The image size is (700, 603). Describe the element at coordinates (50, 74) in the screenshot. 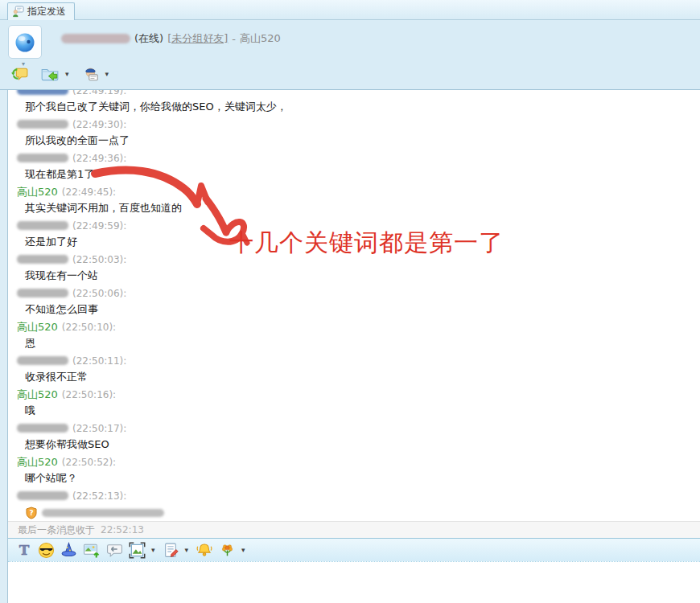

I see `file-transfer-icon` at that location.